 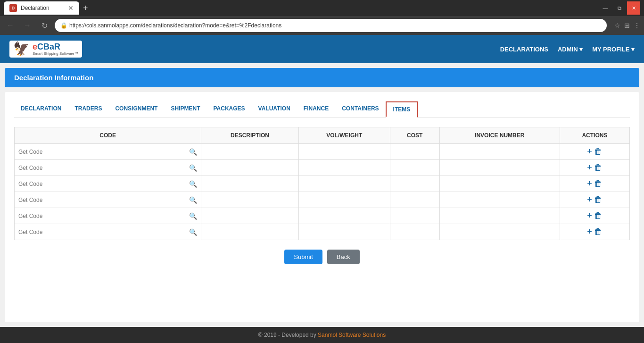 What do you see at coordinates (570, 49) in the screenshot?
I see `nav-admin: ADMIN ▾` at bounding box center [570, 49].